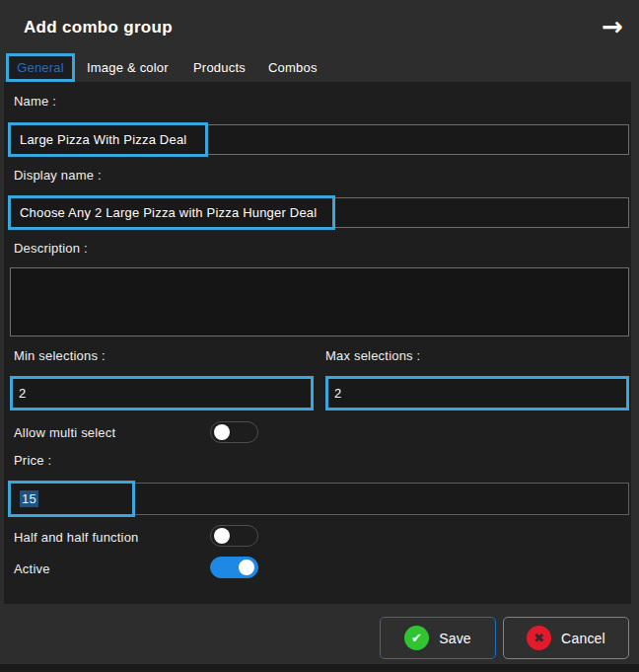 Image resolution: width=639 pixels, height=672 pixels. I want to click on active-label: Active, so click(32, 568).